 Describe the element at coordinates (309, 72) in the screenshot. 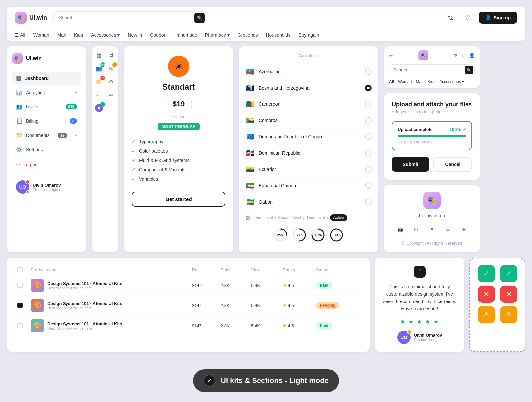

I see `country-azerbaijan: 🇦🇿 Azerbaijan` at that location.